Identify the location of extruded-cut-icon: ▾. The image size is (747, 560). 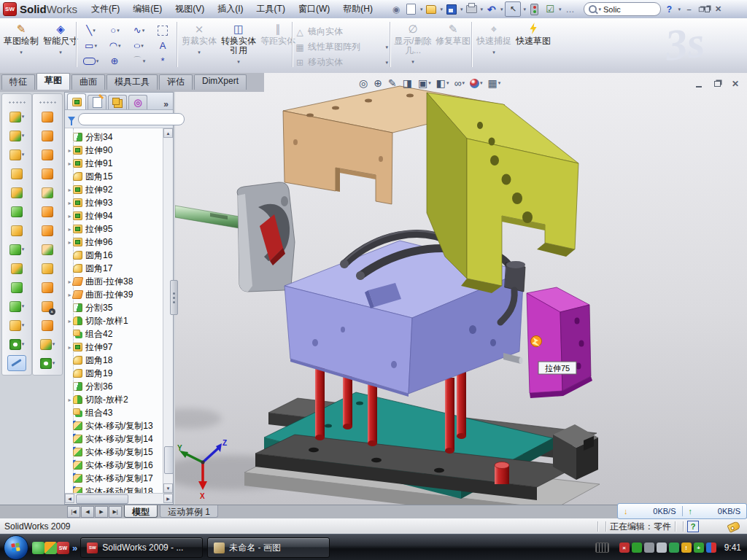
(18, 136).